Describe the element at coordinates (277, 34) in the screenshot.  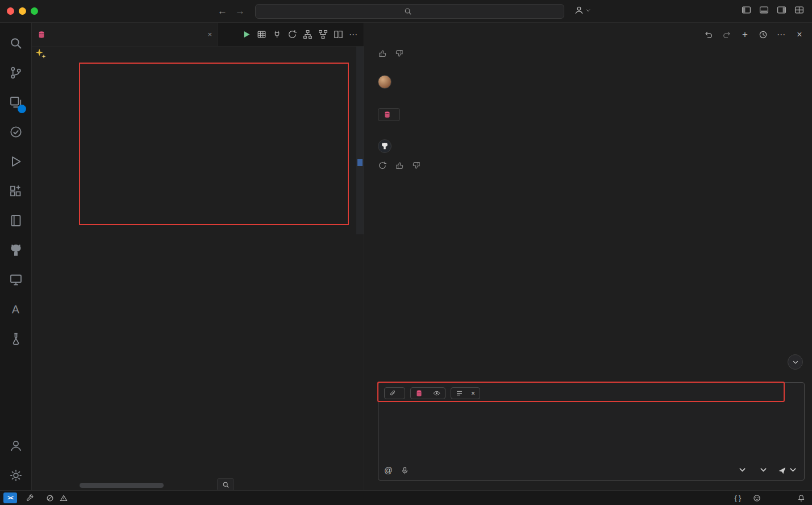
I see `connect-icon` at that location.